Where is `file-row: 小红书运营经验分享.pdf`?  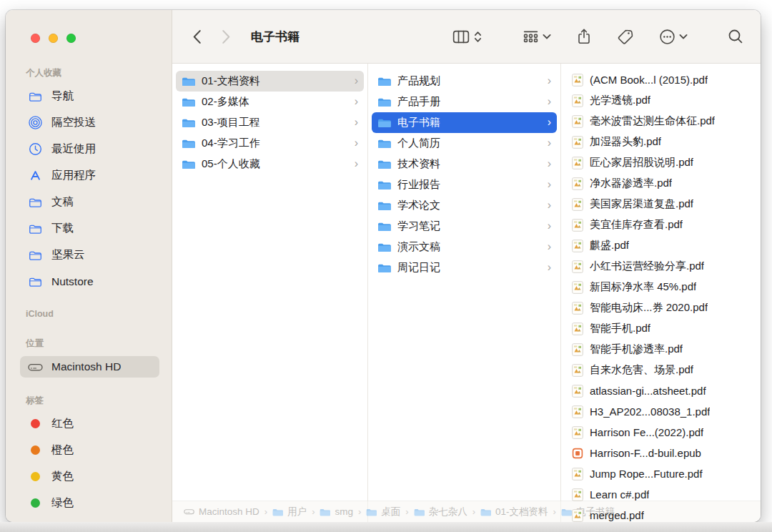 file-row: 小红书运营经验分享.pdf is located at coordinates (660, 266).